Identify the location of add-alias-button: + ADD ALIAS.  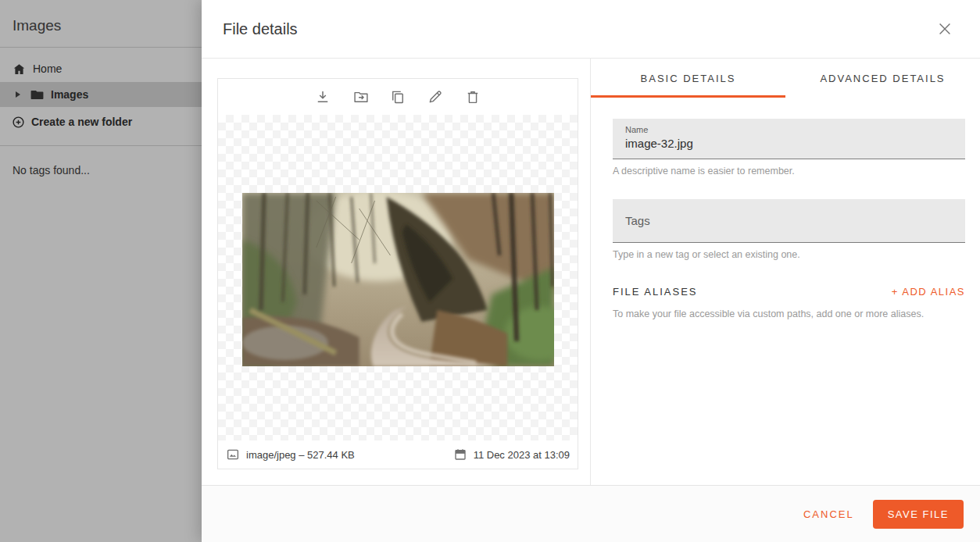
(928, 292).